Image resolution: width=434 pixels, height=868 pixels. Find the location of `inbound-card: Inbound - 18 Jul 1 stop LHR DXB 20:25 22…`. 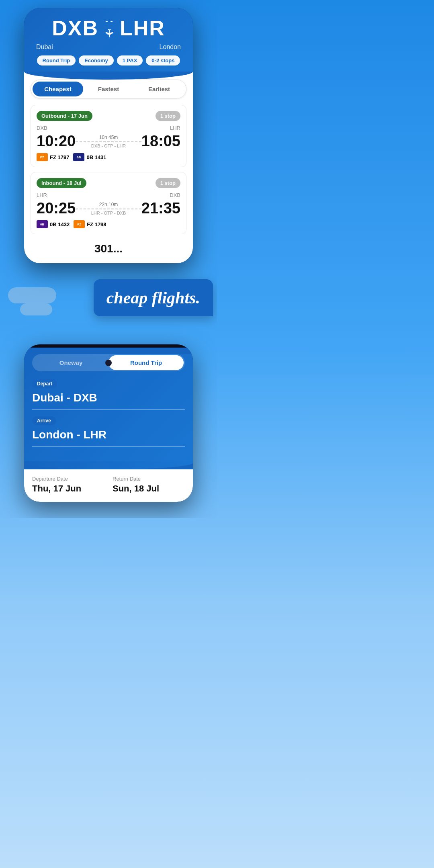

inbound-card: Inbound - 18 Jul 1 stop LHR DXB 20:25 22… is located at coordinates (108, 203).